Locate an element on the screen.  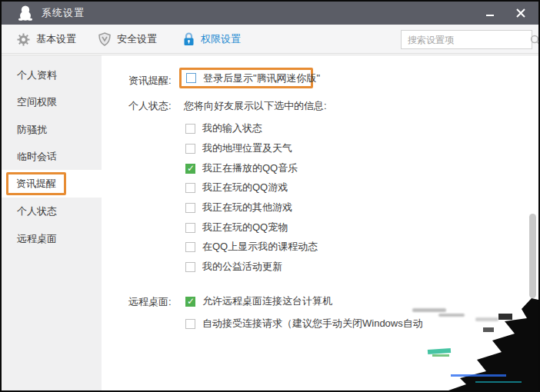
sidebar-item-profile: 个人资料 is located at coordinates (52, 75).